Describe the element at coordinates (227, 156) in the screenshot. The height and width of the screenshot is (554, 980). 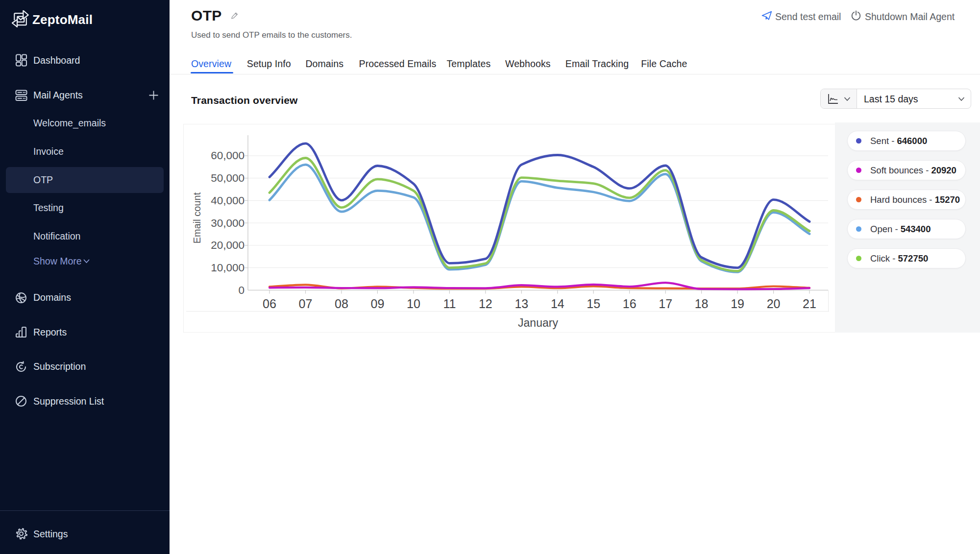
I see `svg-text: 60,000` at that location.